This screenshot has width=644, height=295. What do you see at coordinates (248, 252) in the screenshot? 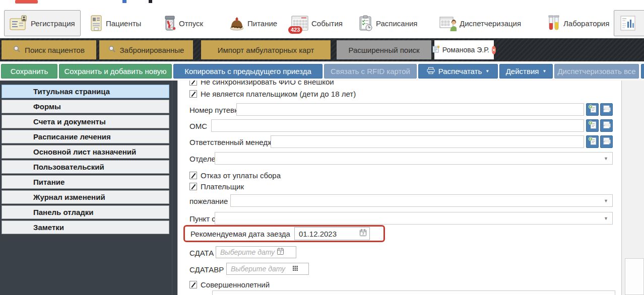
I see `sdata-input` at bounding box center [248, 252].